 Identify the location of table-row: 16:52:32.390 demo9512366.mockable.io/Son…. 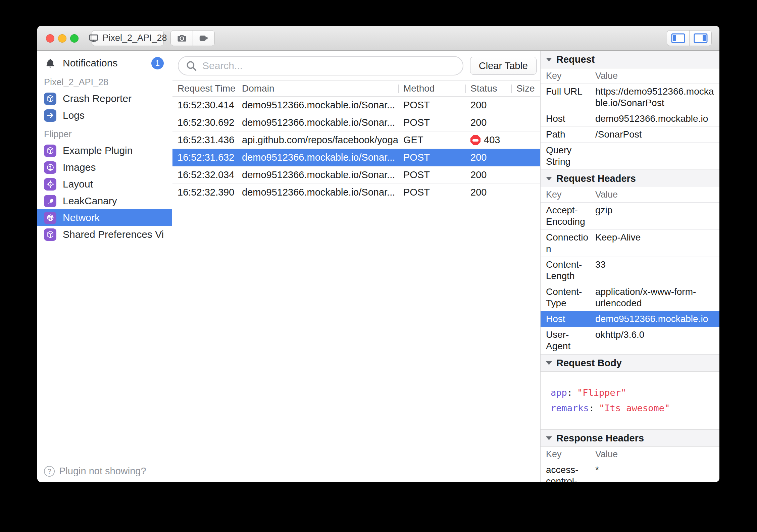
(356, 193).